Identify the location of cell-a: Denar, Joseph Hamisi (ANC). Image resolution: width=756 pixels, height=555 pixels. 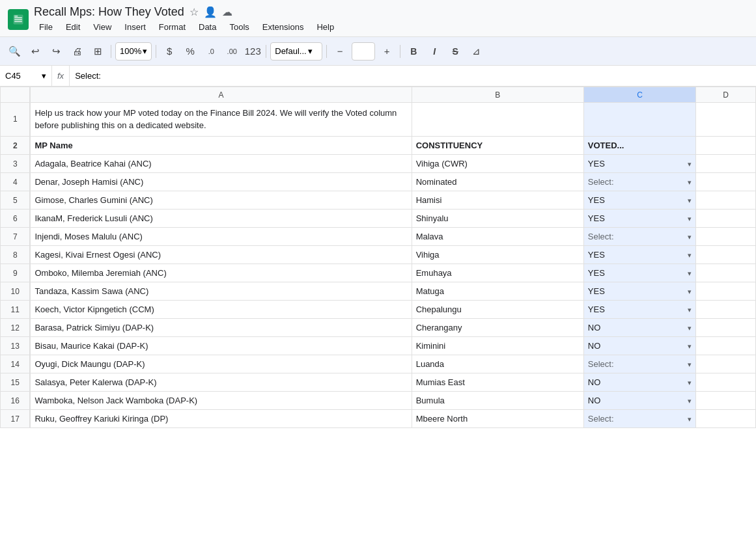
(221, 182).